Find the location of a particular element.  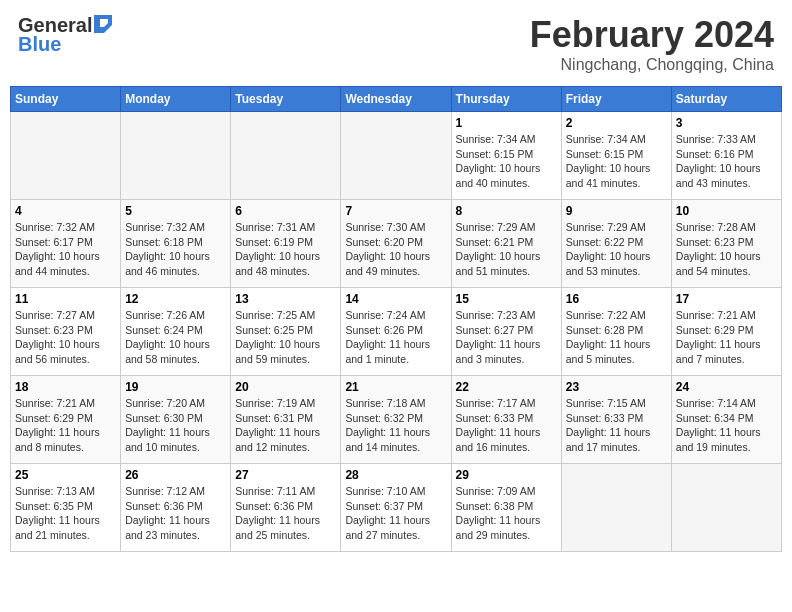

day-info: Sunrise: 7:22 AM Sunset: 6:28 PM Dayligh… is located at coordinates (616, 338).